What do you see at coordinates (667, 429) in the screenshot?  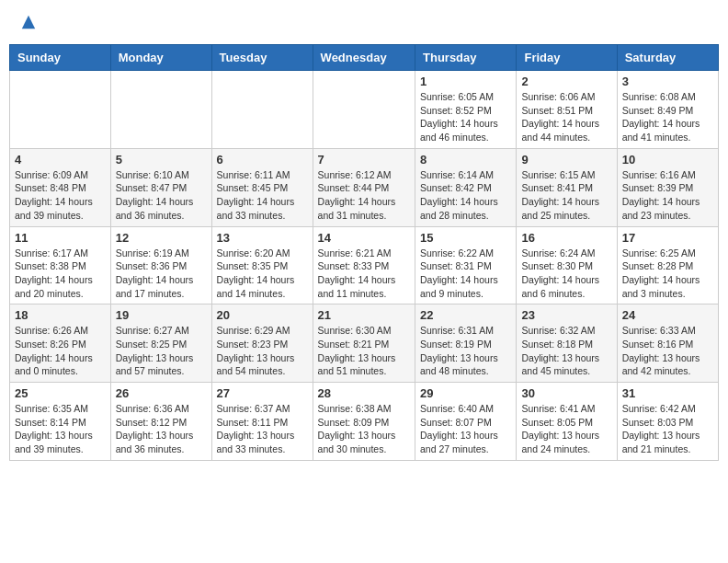 I see `day-info: Sunrise: 6:42 AM Sunset: 8:03 PM Dayligh…` at bounding box center [667, 429].